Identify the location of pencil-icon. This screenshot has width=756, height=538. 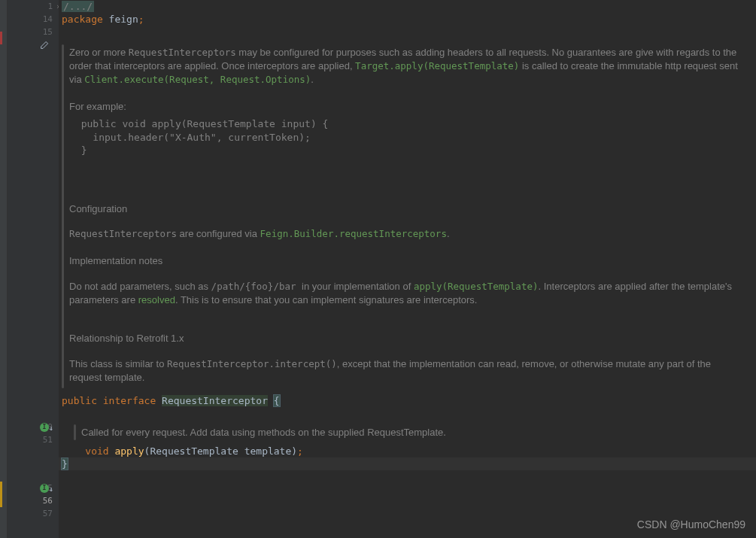
(44, 45).